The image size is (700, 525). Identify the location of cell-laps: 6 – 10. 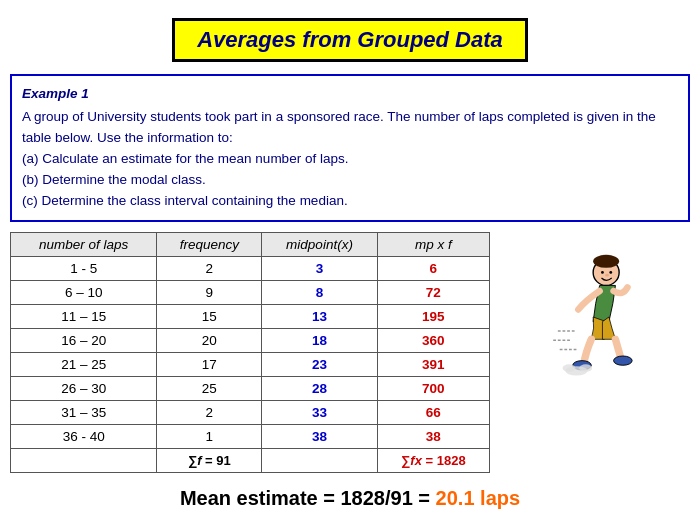
(84, 292).